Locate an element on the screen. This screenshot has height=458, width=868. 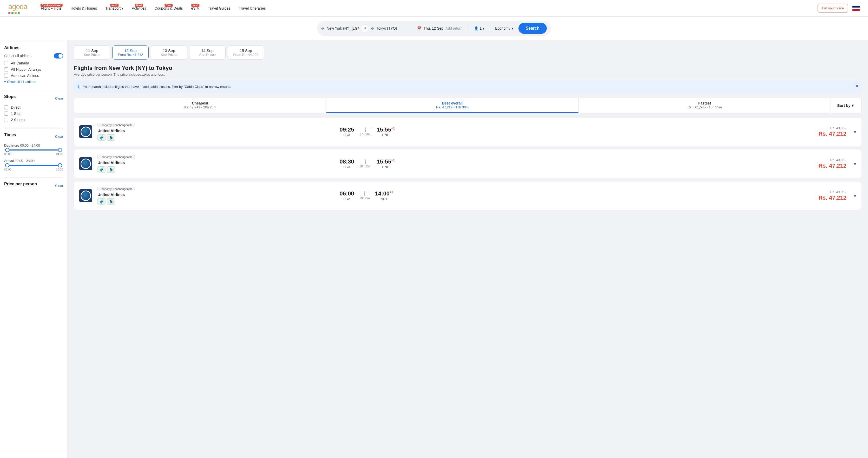
expand-button-1: ▾ is located at coordinates (855, 164).